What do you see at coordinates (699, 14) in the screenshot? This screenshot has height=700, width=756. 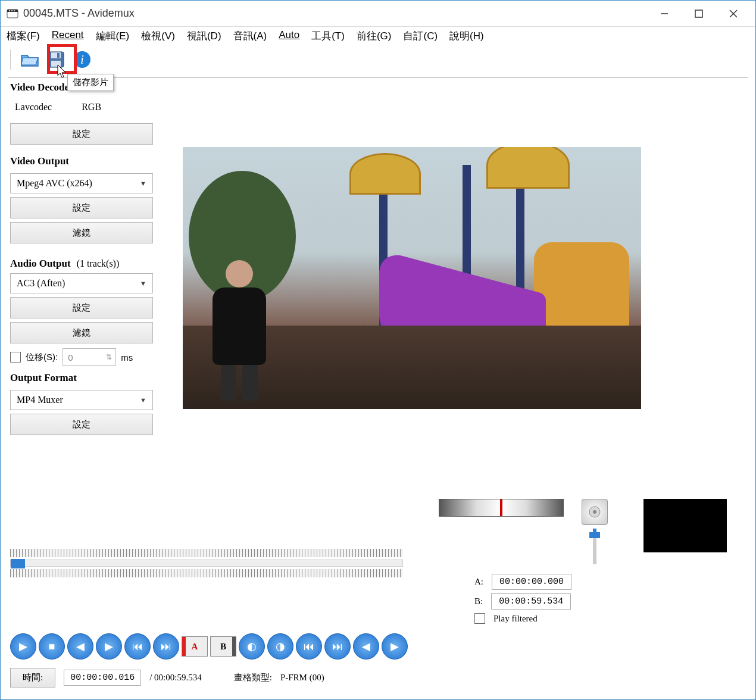 I see `window-controls` at bounding box center [699, 14].